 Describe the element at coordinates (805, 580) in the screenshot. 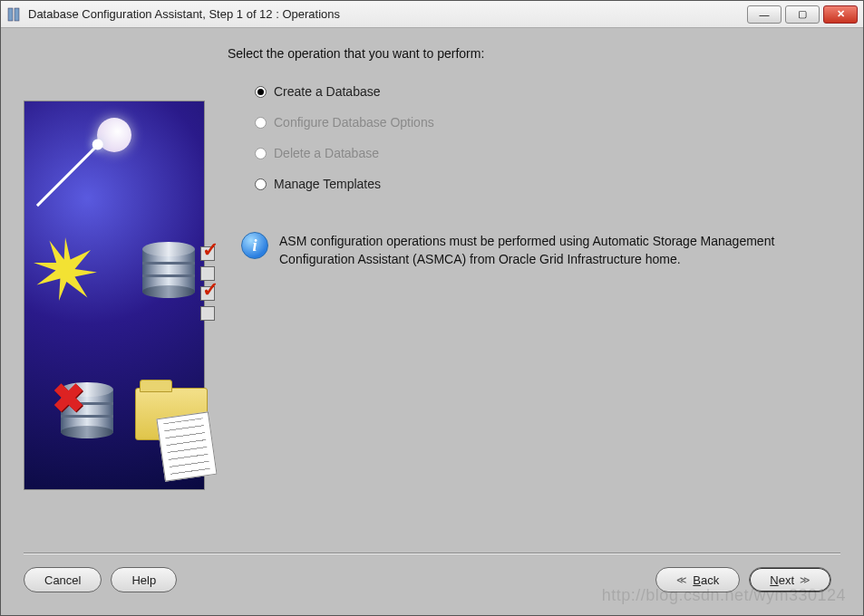

I see `chevron-right-icon: ≫` at that location.